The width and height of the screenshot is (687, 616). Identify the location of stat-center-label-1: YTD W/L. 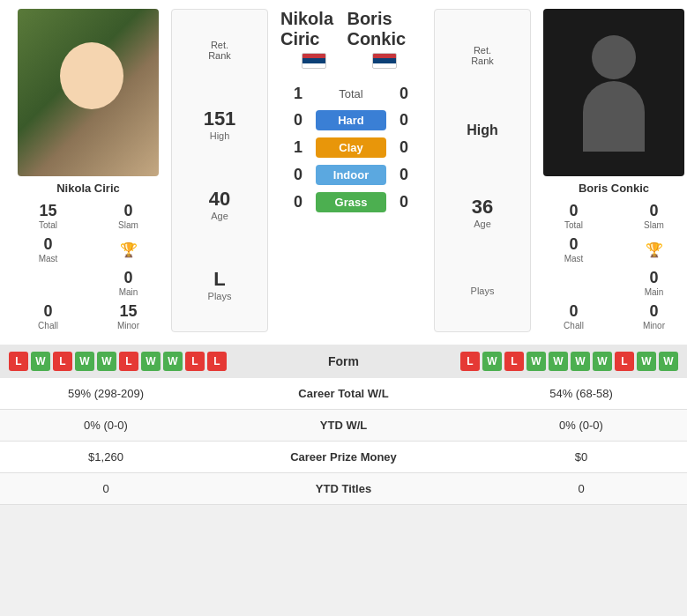
(344, 425).